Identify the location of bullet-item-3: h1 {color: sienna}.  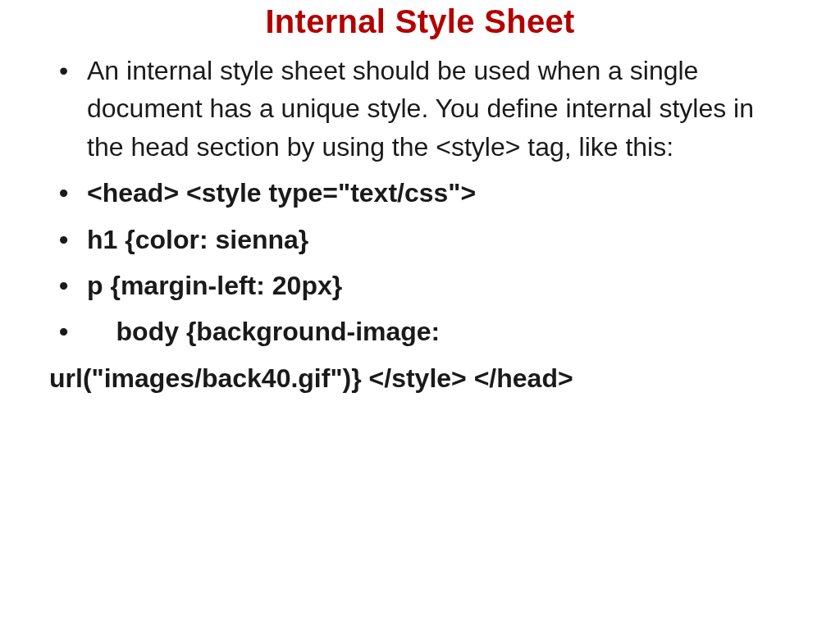
(420, 240).